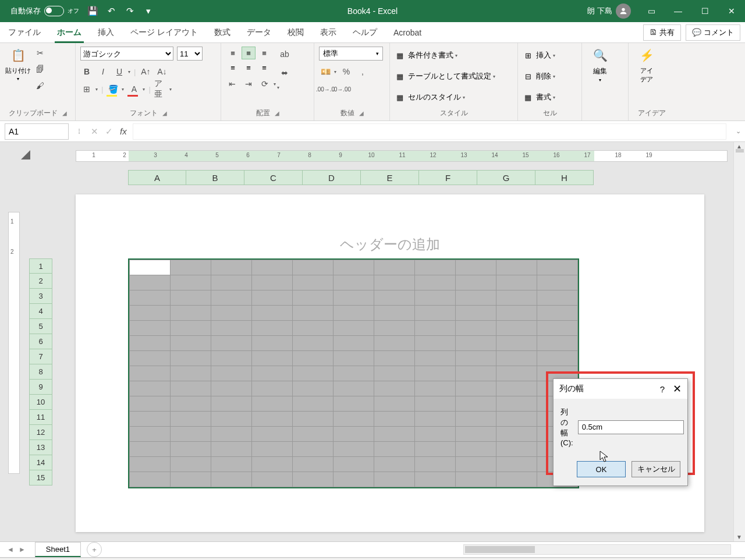 This screenshot has height=560, width=745. Describe the element at coordinates (14, 343) in the screenshot. I see `vertical-ruler: 12` at that location.